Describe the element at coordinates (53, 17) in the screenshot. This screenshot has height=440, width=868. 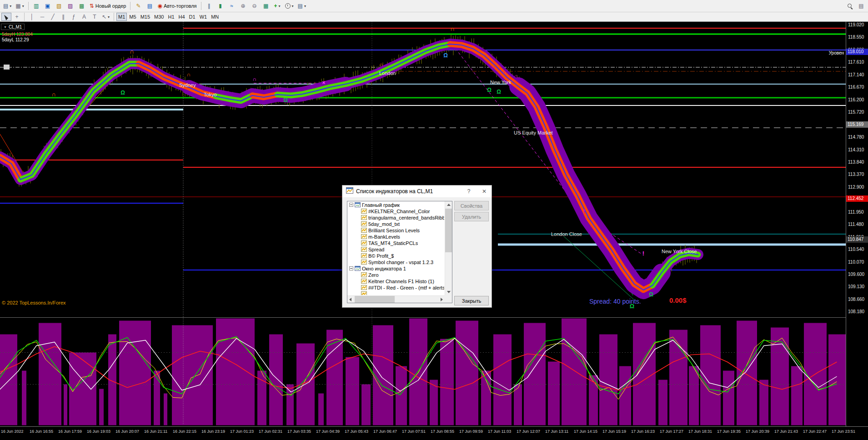
I see `trendline-button: ╱` at that location.